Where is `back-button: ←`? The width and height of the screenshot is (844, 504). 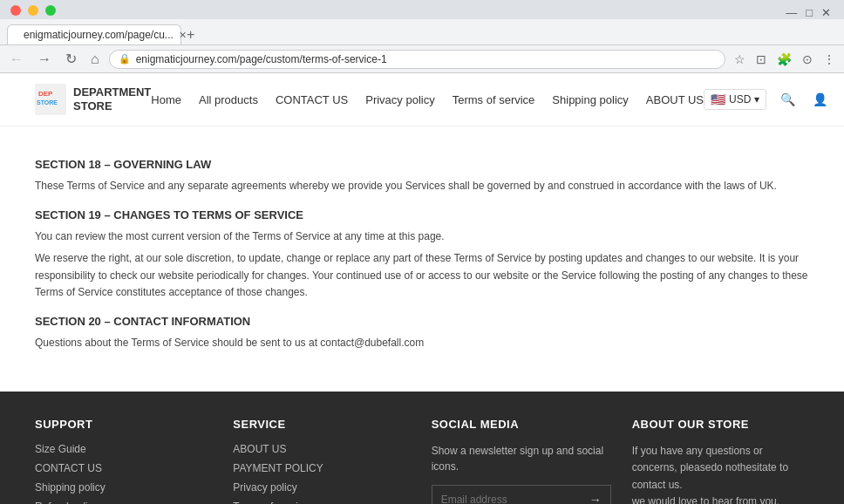 back-button: ← is located at coordinates (17, 59).